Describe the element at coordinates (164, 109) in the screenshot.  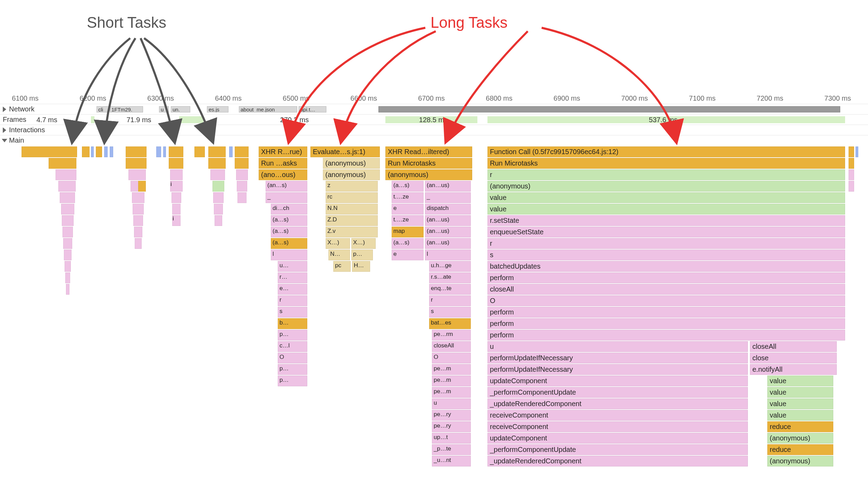
I see `network-request: u` at that location.